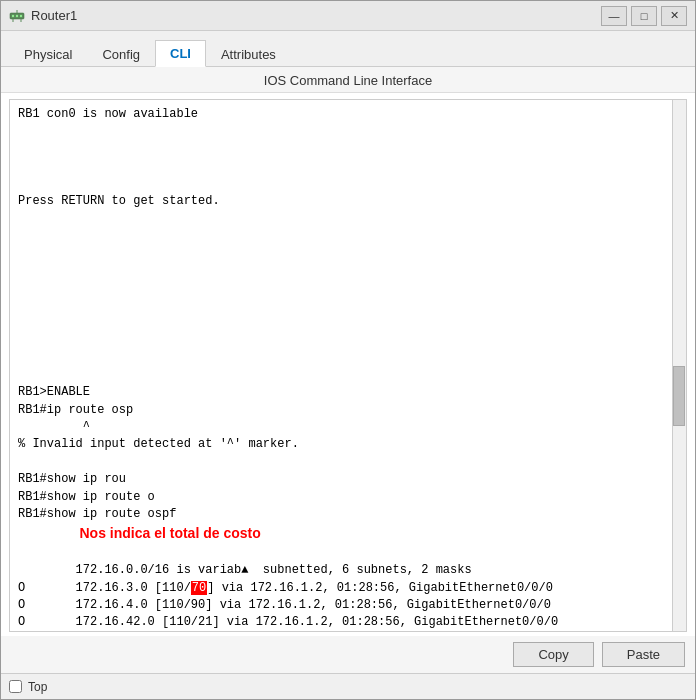 The width and height of the screenshot is (696, 700). I want to click on title-bar-buttons: — □ ✕, so click(644, 16).